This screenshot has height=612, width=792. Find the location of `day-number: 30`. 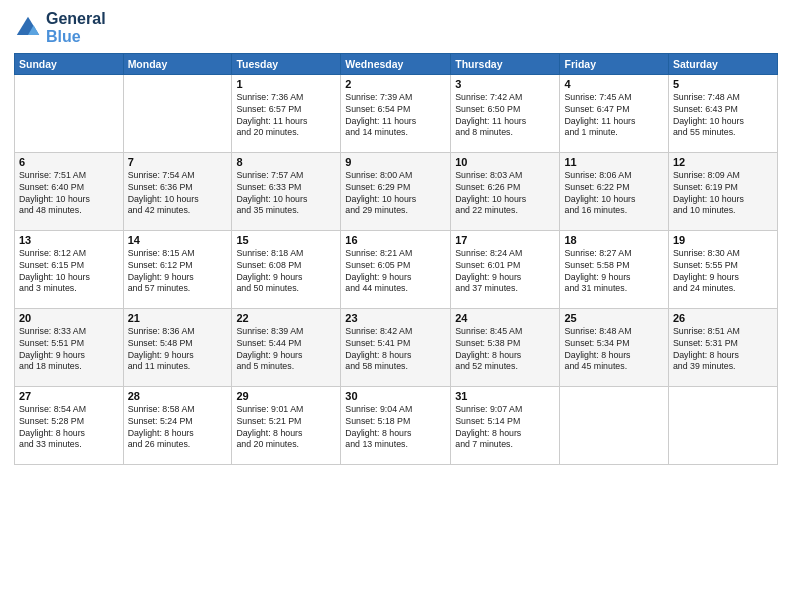

day-number: 30 is located at coordinates (396, 396).